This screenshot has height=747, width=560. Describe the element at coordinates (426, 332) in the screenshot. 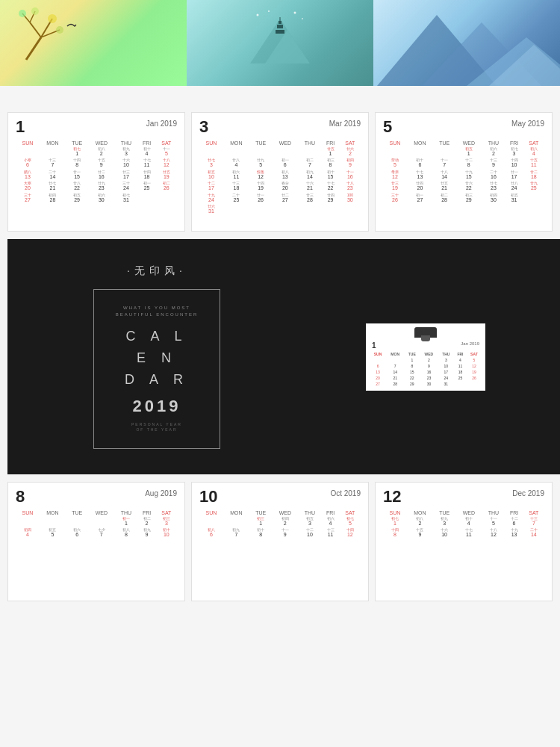

I see `clipboard-clip-area` at that location.